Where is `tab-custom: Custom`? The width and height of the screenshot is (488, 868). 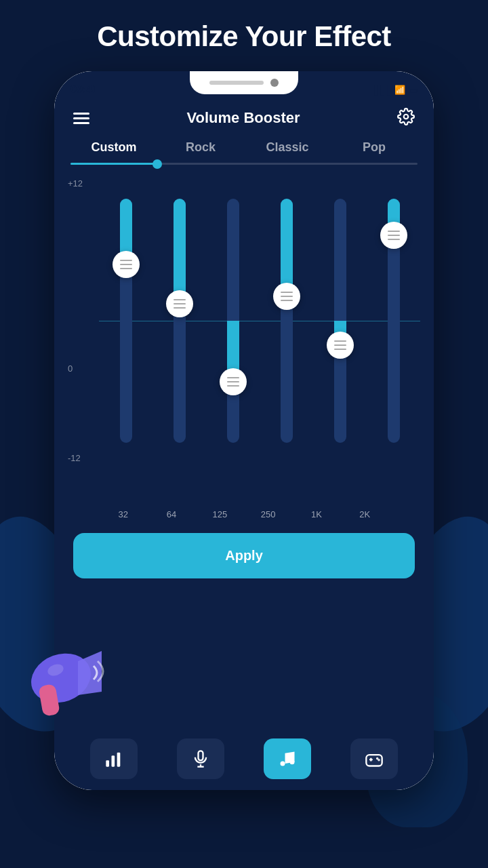
tab-custom: Custom is located at coordinates (114, 148).